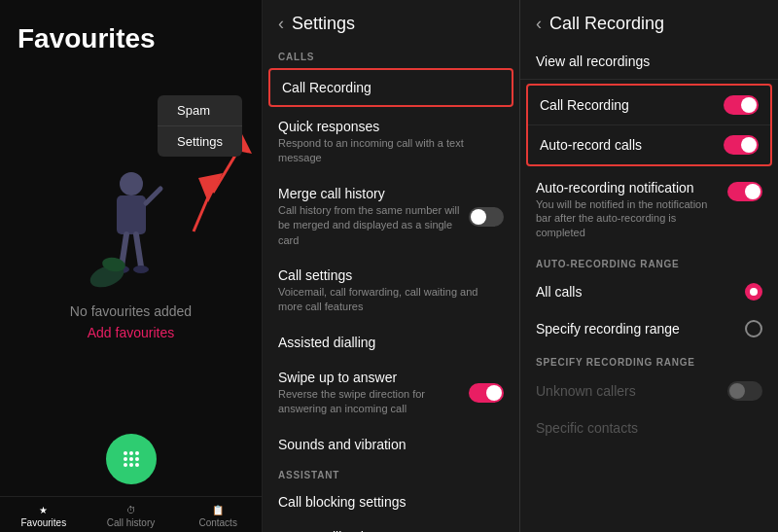  I want to click on swipe-up-toggle, so click(486, 393).